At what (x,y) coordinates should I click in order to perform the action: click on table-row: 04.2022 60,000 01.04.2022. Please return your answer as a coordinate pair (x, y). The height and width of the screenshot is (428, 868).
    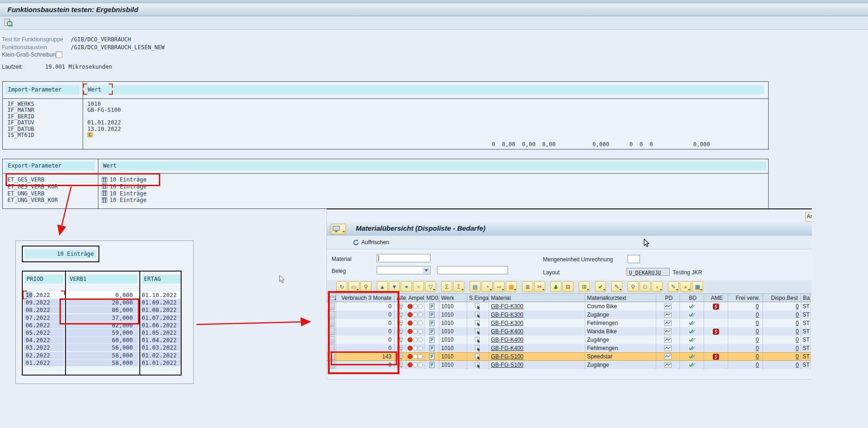
    Looking at the image, I should click on (102, 340).